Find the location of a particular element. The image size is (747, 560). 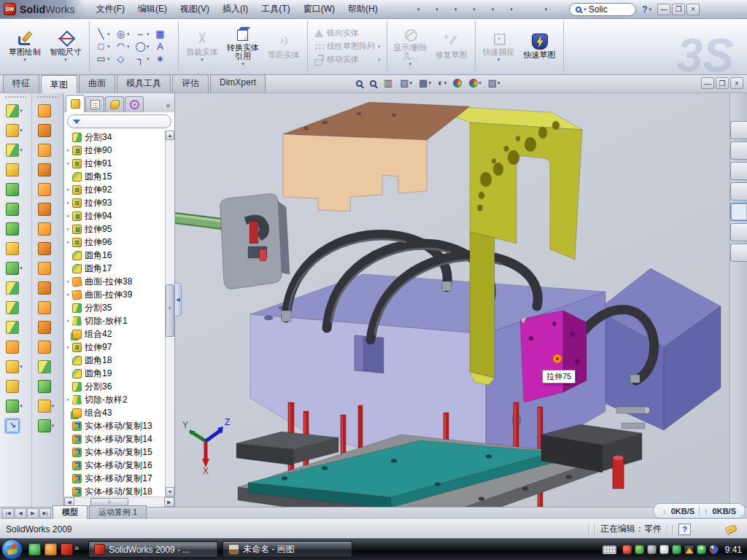

sketch-tool-button: ◠ ▾ is located at coordinates (124, 47).